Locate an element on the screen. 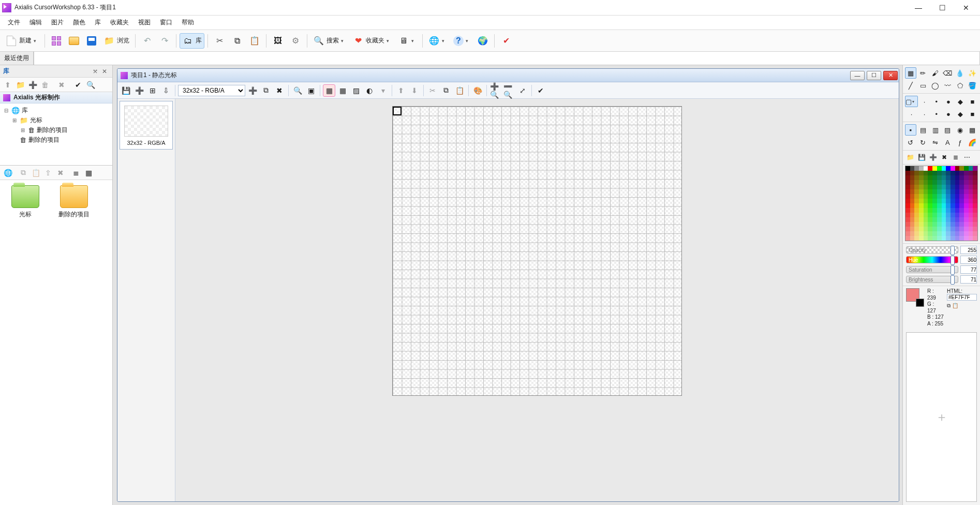 This screenshot has height=505, width=980. fg-bg-swatch is located at coordinates (915, 298).